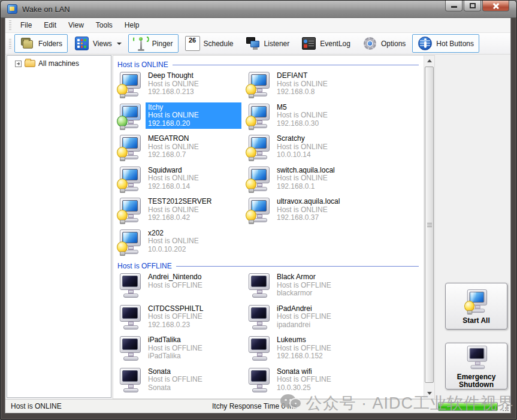 This screenshot has height=420, width=517. What do you see at coordinates (335, 44) in the screenshot?
I see `eventlog-label: EventLog` at bounding box center [335, 44].